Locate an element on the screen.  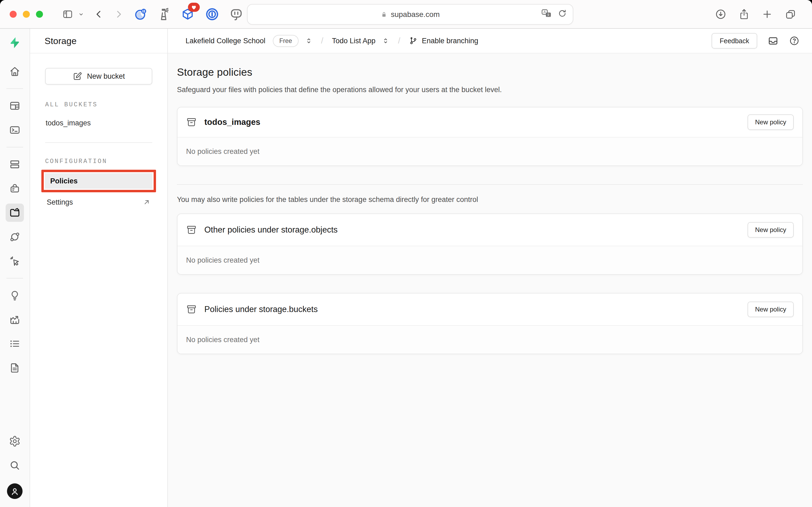
page-title: Storage policies is located at coordinates (490, 72).